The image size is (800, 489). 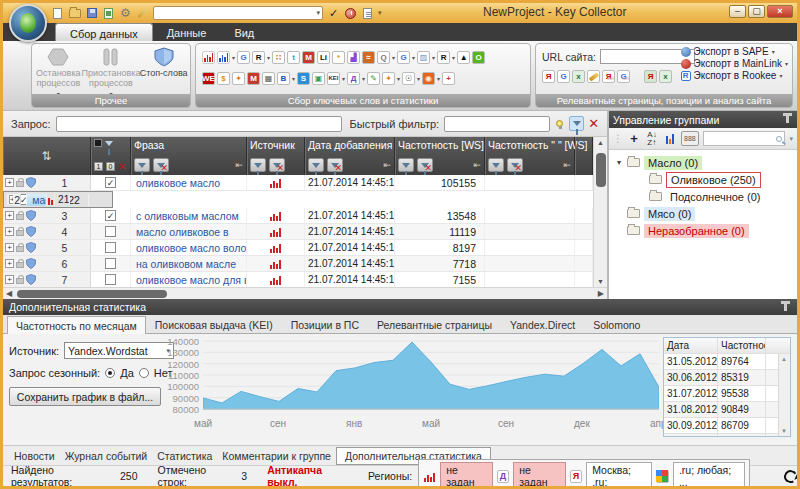 What do you see at coordinates (619, 162) in the screenshot?
I see `expander-icon: ▾` at bounding box center [619, 162].